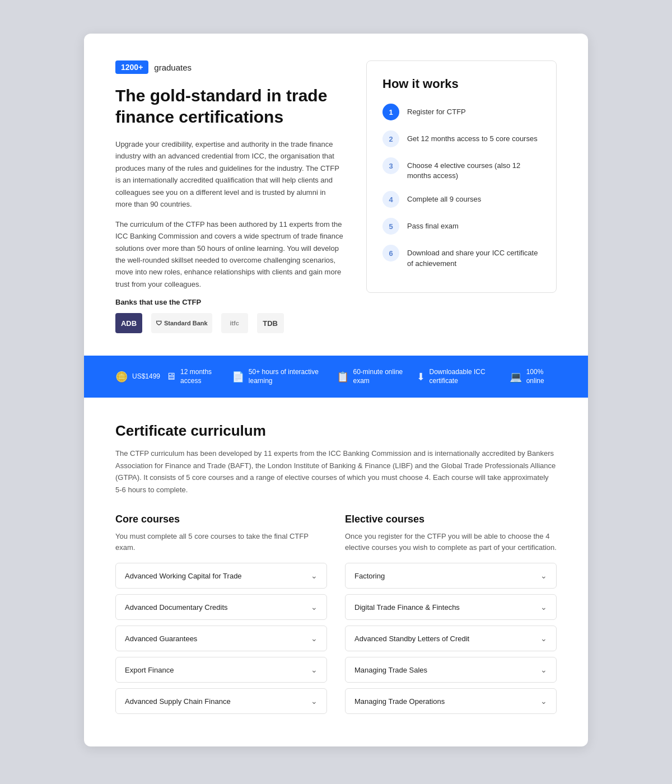 The width and height of the screenshot is (672, 784). Describe the element at coordinates (451, 638) in the screenshot. I see `elective-course-3: Advanced Standby Letters of Credit ⌄` at that location.